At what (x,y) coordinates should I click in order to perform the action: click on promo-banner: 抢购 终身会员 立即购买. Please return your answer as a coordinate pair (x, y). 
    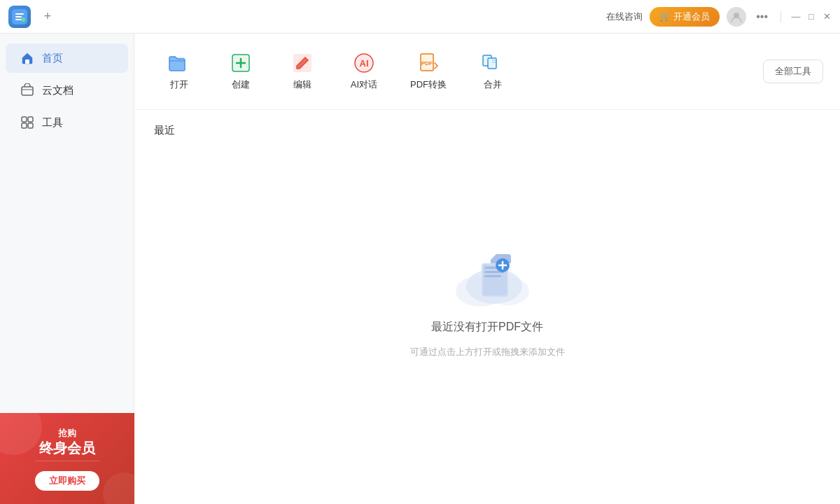
    Looking at the image, I should click on (67, 458).